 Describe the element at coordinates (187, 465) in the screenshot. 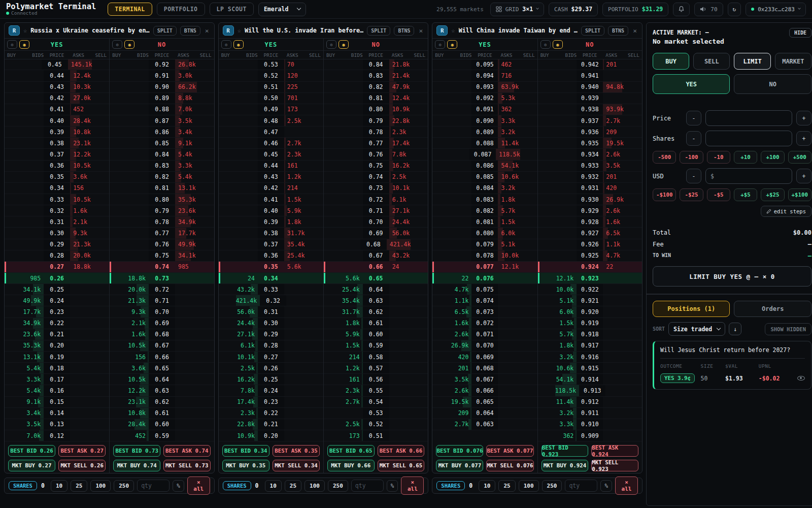

I see `mkt-sell-button: MKT SELL 0.73` at that location.